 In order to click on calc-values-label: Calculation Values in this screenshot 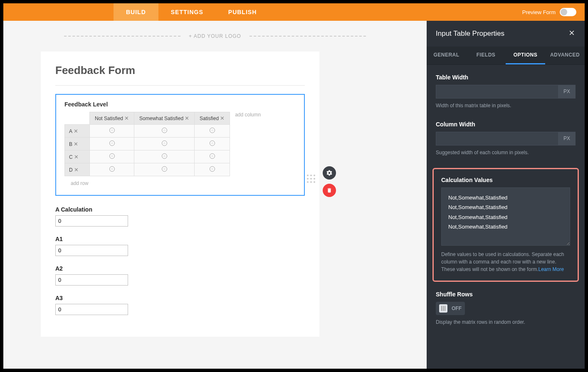, I will do `click(506, 180)`.